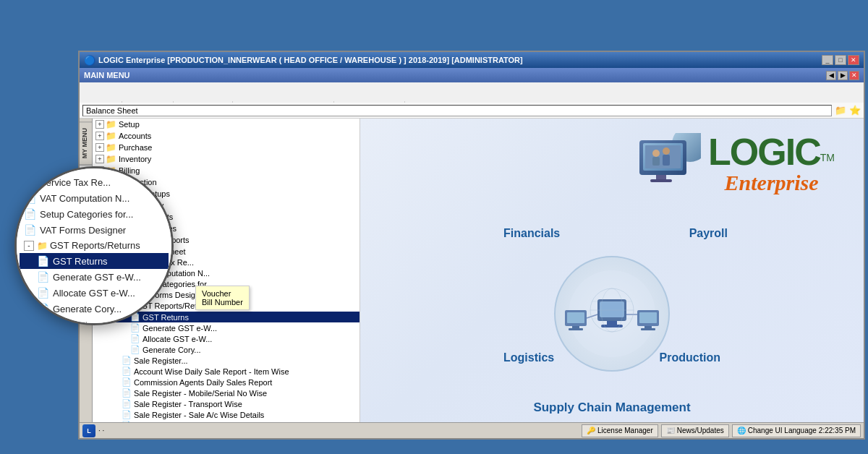  I want to click on window-title: LOGIC Enterprise [PRODUCTION_INNERWEAR (…, so click(311, 60).